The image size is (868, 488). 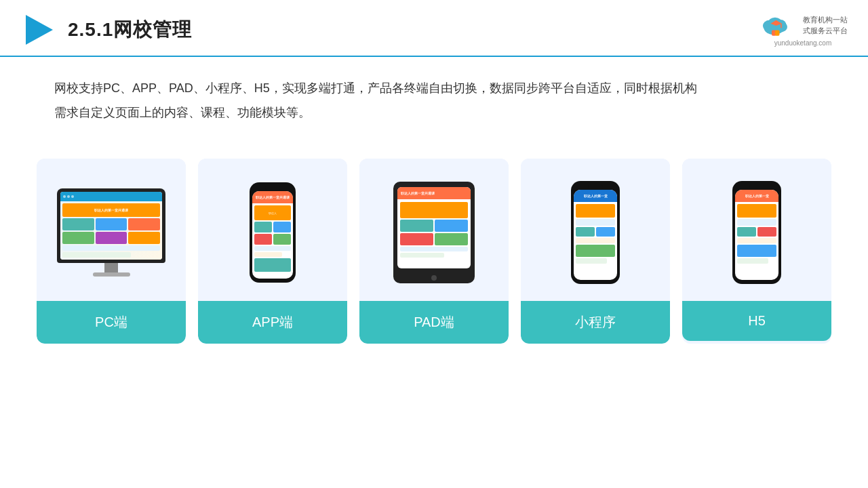 What do you see at coordinates (595, 232) in the screenshot?
I see `miniapp-phone-icon: 职达人的第一堂` at bounding box center [595, 232].